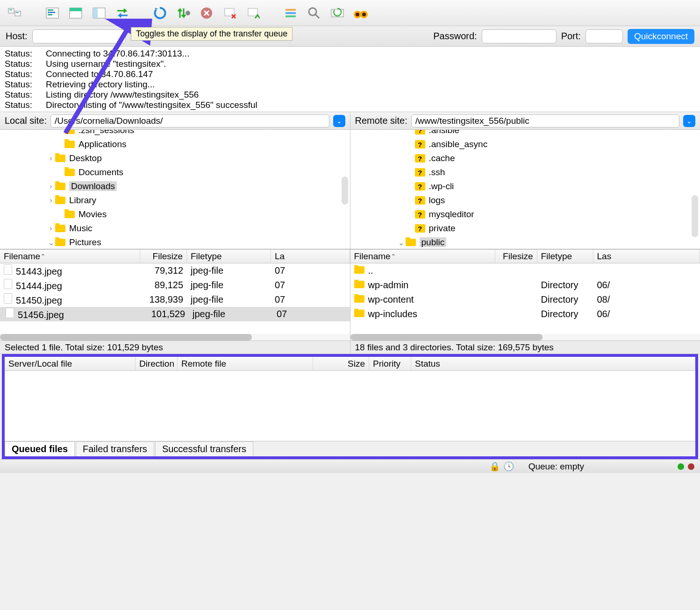  I want to click on tree-item: Movies, so click(175, 214).